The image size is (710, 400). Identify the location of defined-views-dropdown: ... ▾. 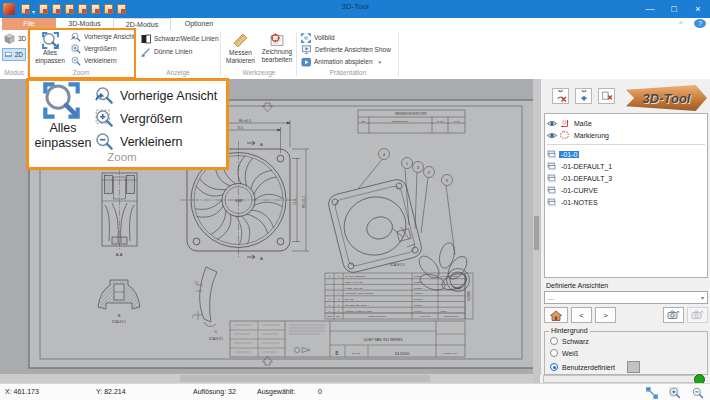
(626, 298).